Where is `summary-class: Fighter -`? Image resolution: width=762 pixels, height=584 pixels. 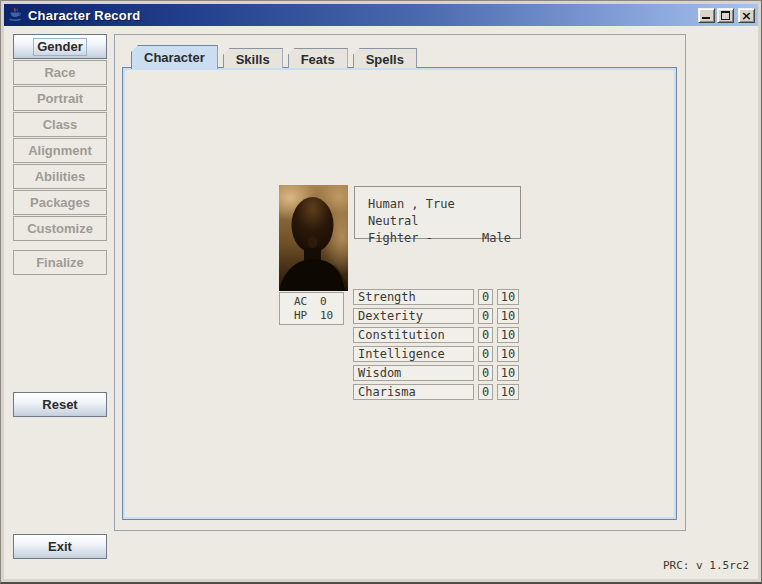
summary-class: Fighter - is located at coordinates (400, 238).